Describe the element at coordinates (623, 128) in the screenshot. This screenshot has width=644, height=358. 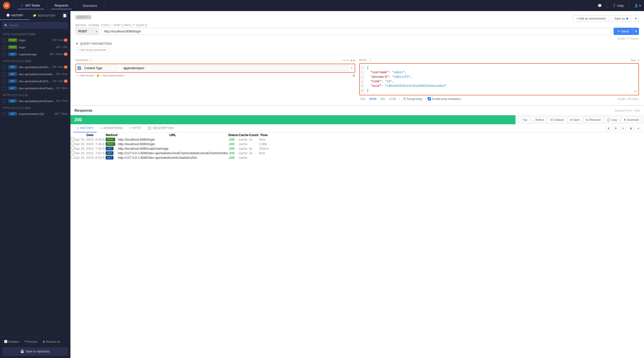
I see `tab-close-btn: ✕` at that location.